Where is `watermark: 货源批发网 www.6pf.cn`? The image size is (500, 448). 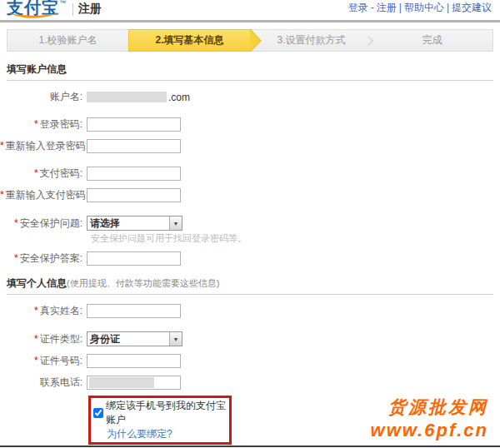 watermark: 货源批发网 www.6pf.cn is located at coordinates (430, 419).